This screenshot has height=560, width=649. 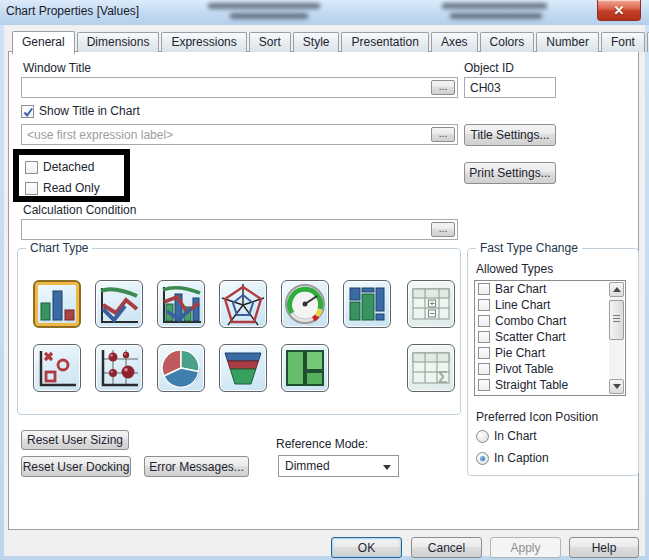 What do you see at coordinates (604, 548) in the screenshot?
I see `help-button: Help` at bounding box center [604, 548].